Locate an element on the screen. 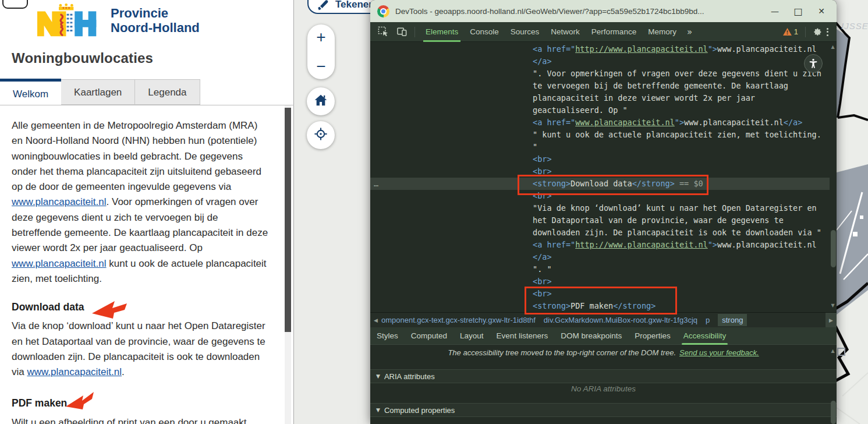 The image size is (868, 424). warnings-indicator: 1 is located at coordinates (791, 31).